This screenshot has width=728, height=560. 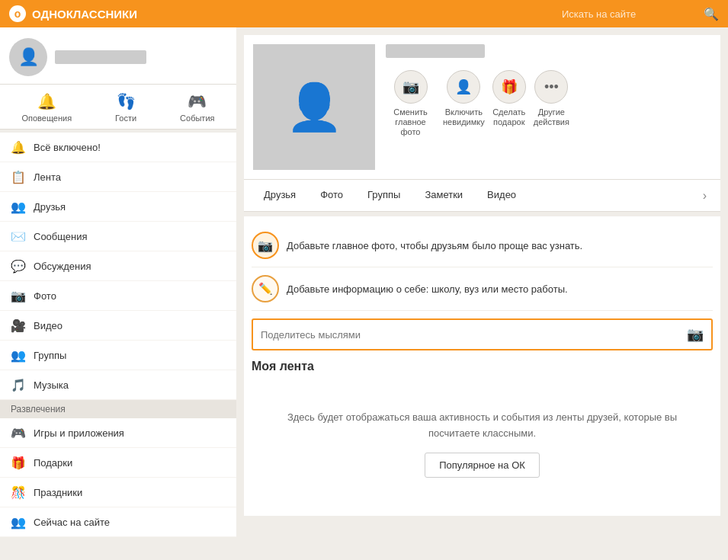 What do you see at coordinates (265, 245) in the screenshot?
I see `add-photo-icon: 📷` at bounding box center [265, 245].